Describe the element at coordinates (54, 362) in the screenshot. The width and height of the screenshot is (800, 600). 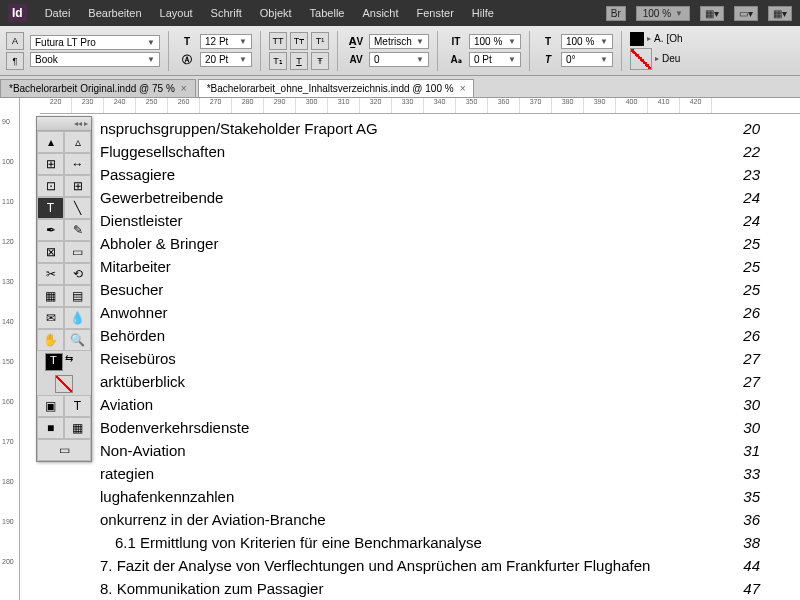
I see `fill-swatch: T` at that location.